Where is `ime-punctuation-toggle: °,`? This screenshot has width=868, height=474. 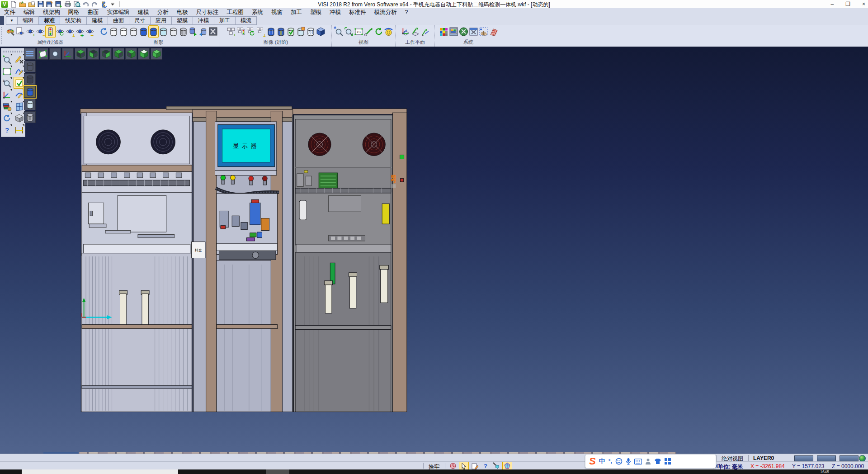 ime-punctuation-toggle: °, is located at coordinates (610, 461).